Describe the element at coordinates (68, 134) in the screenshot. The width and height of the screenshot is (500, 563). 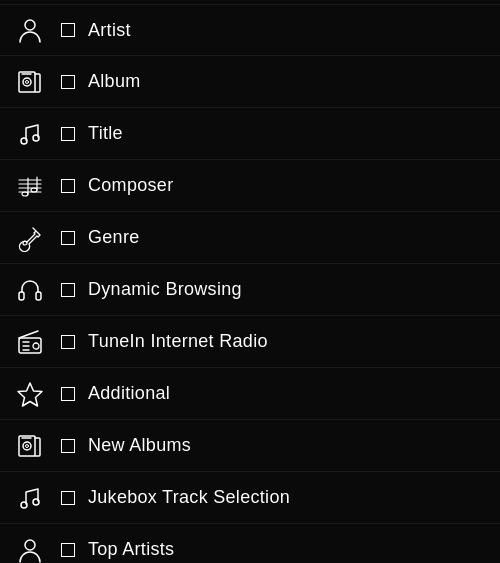
I see `checkbox-title` at that location.